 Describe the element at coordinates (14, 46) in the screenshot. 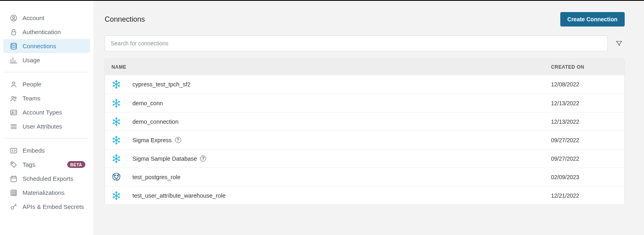

I see `database-icon` at that location.